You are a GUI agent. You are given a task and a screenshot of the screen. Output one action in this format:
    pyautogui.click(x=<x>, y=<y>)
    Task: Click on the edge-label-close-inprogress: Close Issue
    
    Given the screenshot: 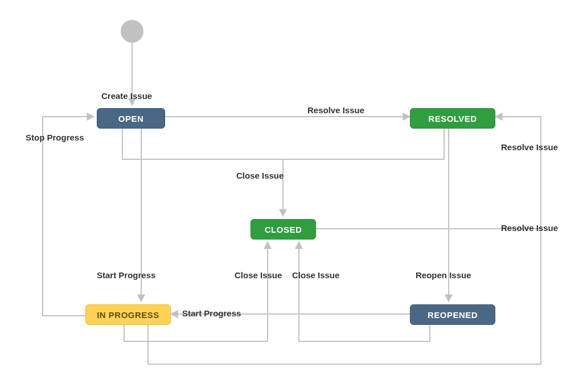 What is the action you would take?
    pyautogui.click(x=258, y=275)
    